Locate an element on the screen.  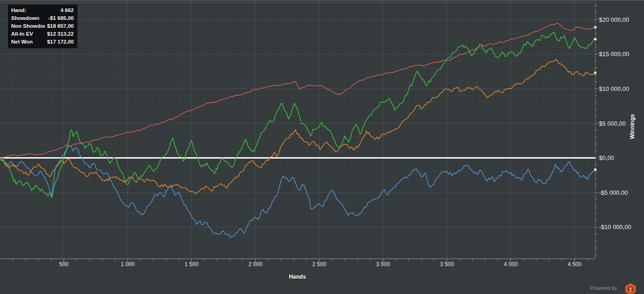
powered-by-text: Powered by is located at coordinates (604, 288).